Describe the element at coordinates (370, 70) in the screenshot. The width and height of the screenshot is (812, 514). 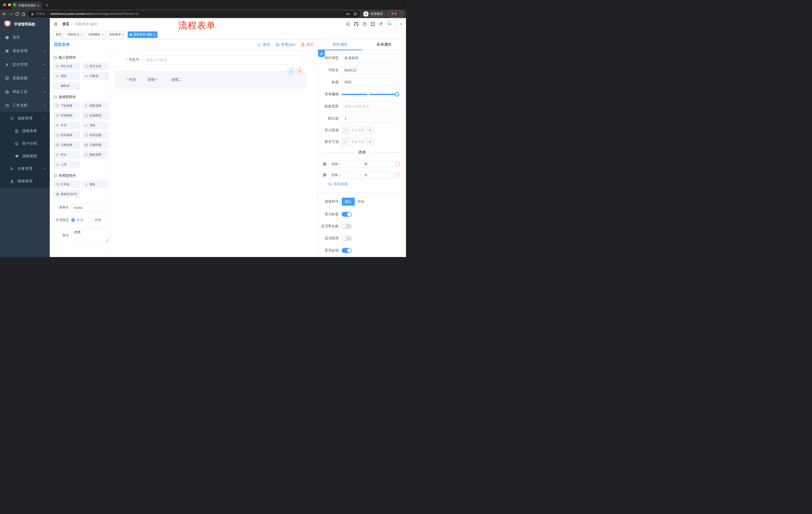
I see `field-name-input` at that location.